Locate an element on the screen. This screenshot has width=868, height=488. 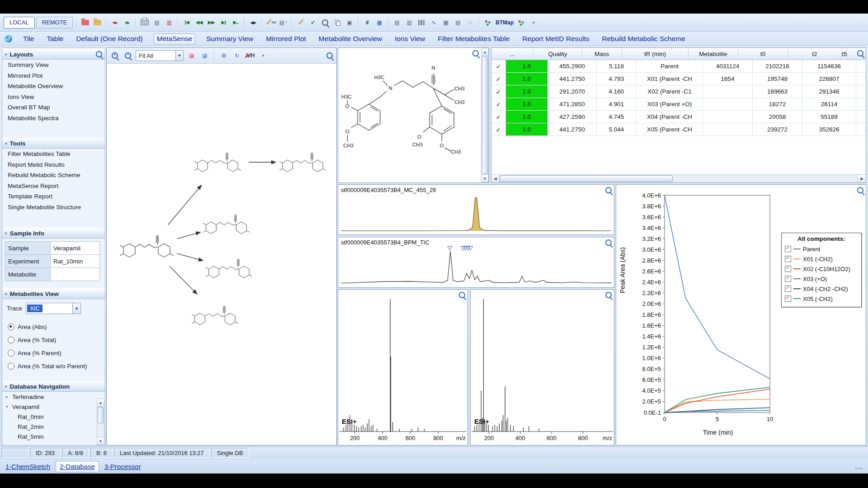
save-copy-icon is located at coordinates (97, 23).